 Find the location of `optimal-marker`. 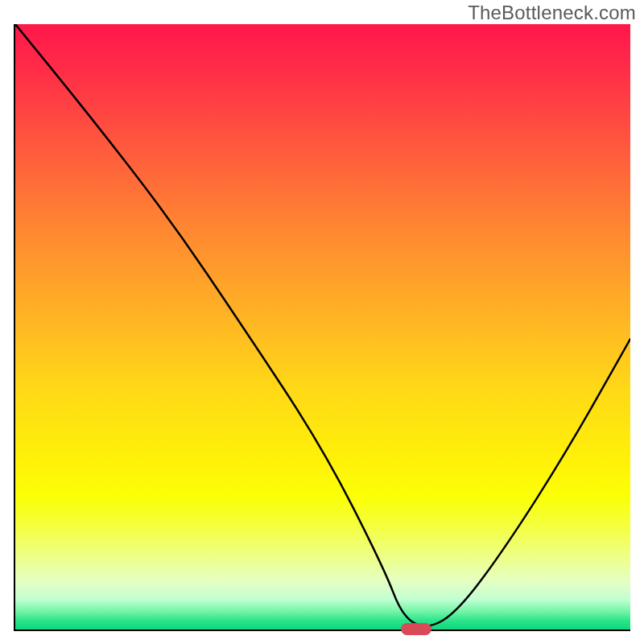

optimal-marker is located at coordinates (416, 630).